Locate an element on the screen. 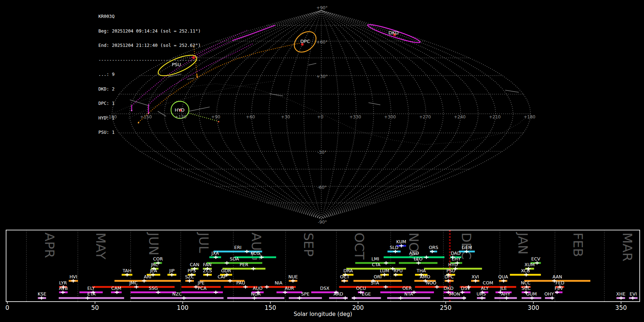 The image size is (644, 322). month-label: MAY is located at coordinates (101, 246).